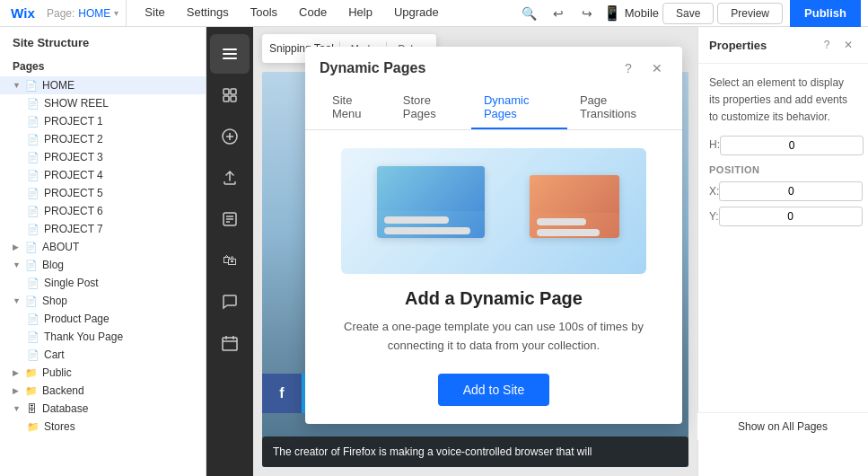 Image resolution: width=868 pixels, height=476 pixels. Describe the element at coordinates (102, 85) in the screenshot. I see `tree-item-home: ▼ 📄 HOME` at that location.